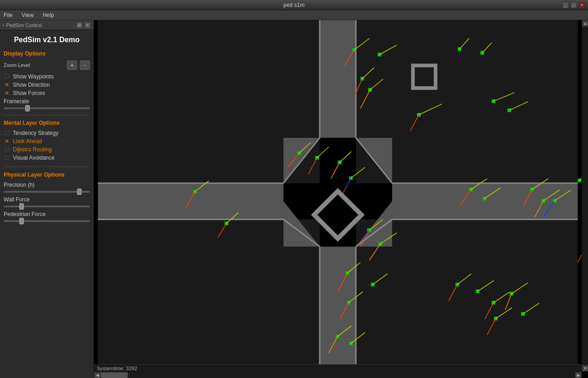  I want to click on show-forces-row: ✕ Show Forces, so click(47, 93).